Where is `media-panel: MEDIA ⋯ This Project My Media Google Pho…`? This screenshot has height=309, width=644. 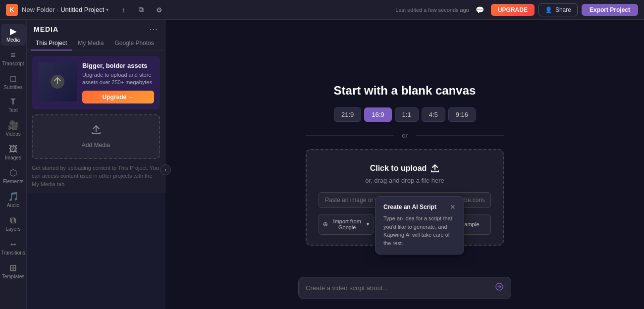 media-panel: MEDIA ⋯ This Project My Media Google Pho… is located at coordinates (96, 106).